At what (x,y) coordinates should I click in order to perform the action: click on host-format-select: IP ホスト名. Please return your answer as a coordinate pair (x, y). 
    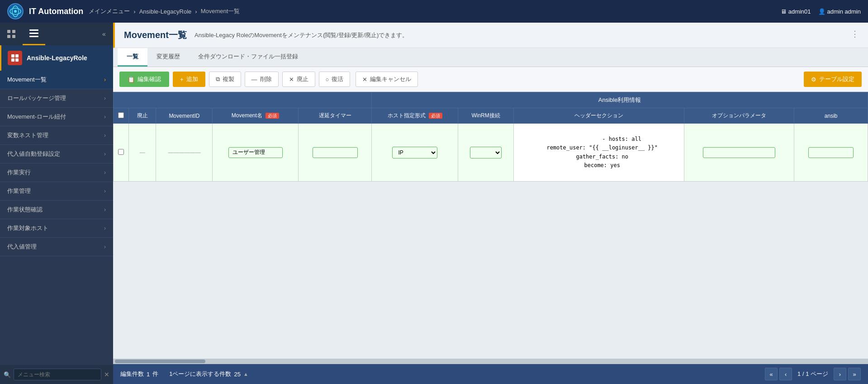
    Looking at the image, I should click on (415, 153).